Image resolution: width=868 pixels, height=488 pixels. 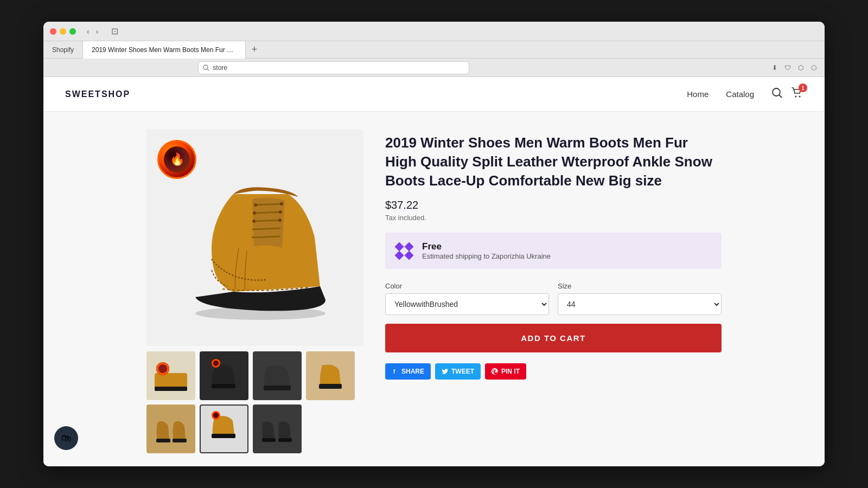 I want to click on size-select: 38 39 40 41 42 43 44 45 46, so click(x=640, y=304).